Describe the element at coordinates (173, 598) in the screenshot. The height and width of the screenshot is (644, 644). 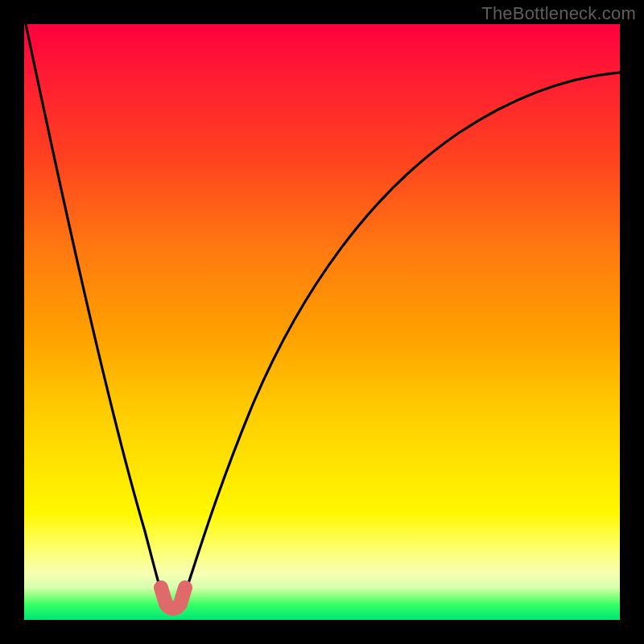
I see `valley-highlight` at that location.